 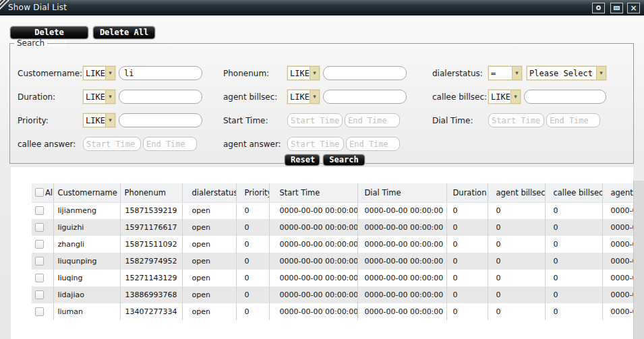 What do you see at coordinates (634, 8) in the screenshot?
I see `close-button: ×` at bounding box center [634, 8].